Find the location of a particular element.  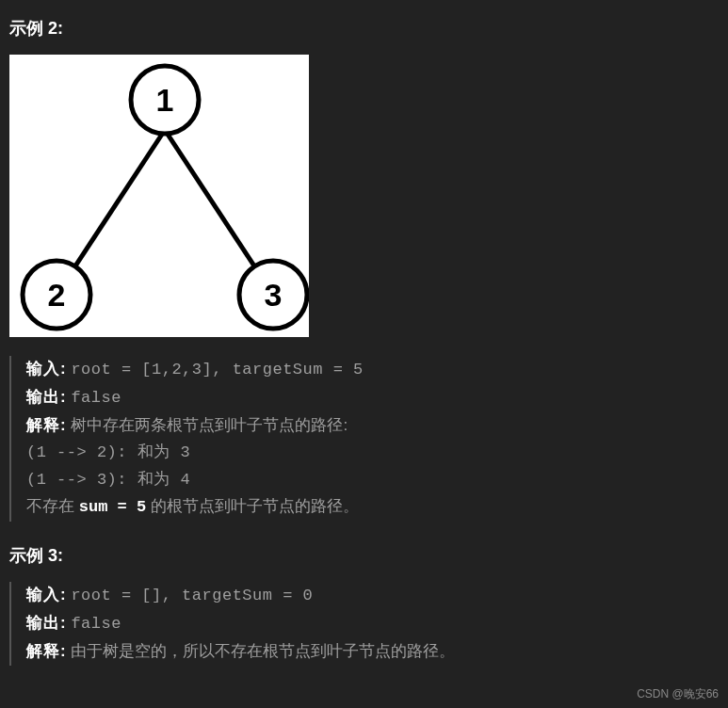

no-exist-prefix: 不存在 is located at coordinates (53, 507).